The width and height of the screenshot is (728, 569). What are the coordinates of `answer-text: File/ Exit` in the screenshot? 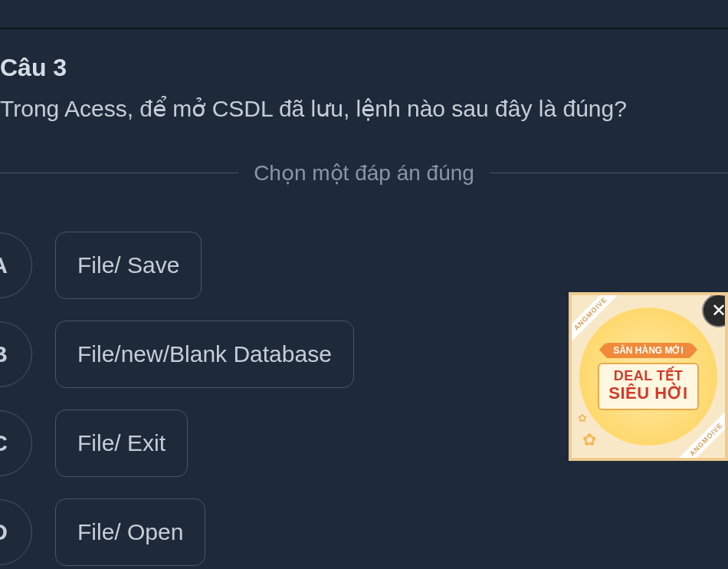 It's located at (121, 443).